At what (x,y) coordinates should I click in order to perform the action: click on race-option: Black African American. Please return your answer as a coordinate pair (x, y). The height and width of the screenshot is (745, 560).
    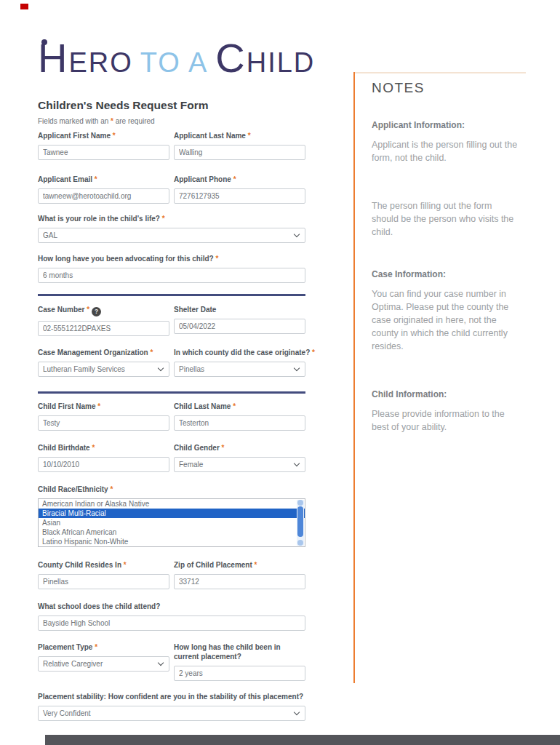
    Looking at the image, I should click on (172, 533).